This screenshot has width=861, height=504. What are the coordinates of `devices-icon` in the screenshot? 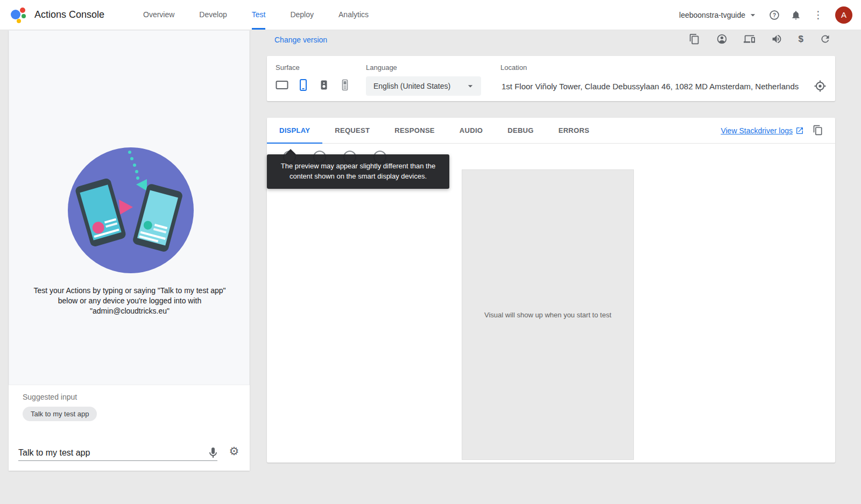 It's located at (749, 39).